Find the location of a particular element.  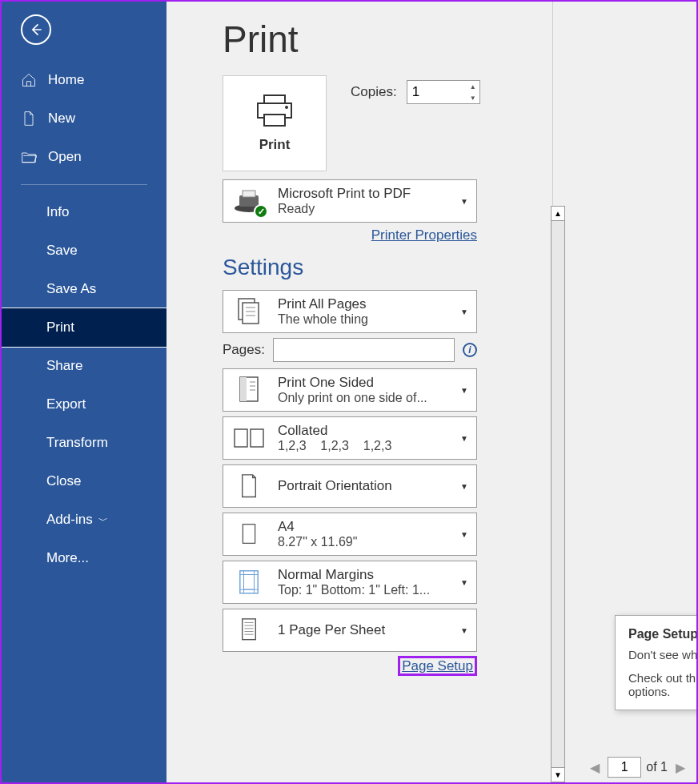

paper-size-dropdown: A4 8.27" x 11.69" ▼ is located at coordinates (350, 534).